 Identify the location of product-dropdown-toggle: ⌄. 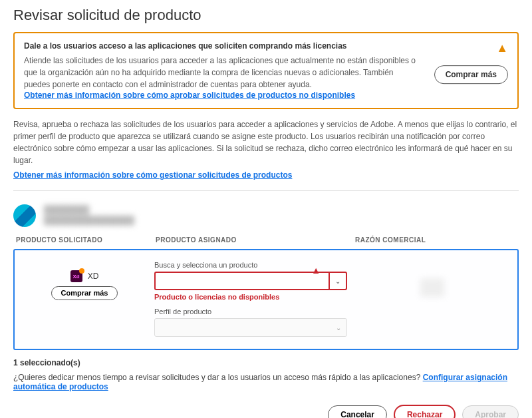
(338, 281).